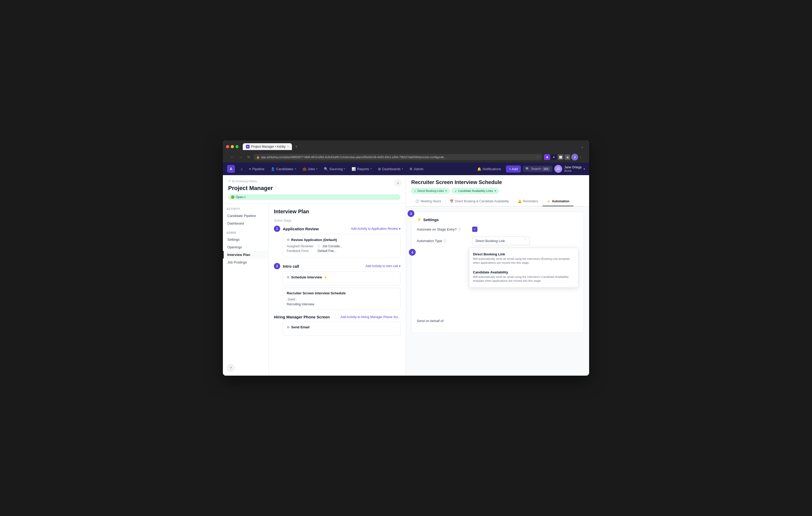 This screenshot has width=812, height=516. I want to click on notifications-btn: 🔔 Notifications, so click(489, 169).